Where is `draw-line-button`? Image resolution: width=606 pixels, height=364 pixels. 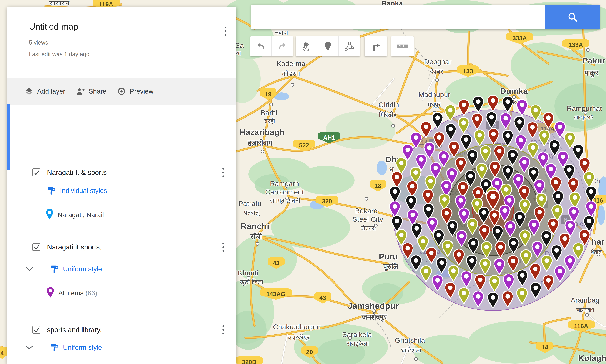
draw-line-button is located at coordinates (349, 46).